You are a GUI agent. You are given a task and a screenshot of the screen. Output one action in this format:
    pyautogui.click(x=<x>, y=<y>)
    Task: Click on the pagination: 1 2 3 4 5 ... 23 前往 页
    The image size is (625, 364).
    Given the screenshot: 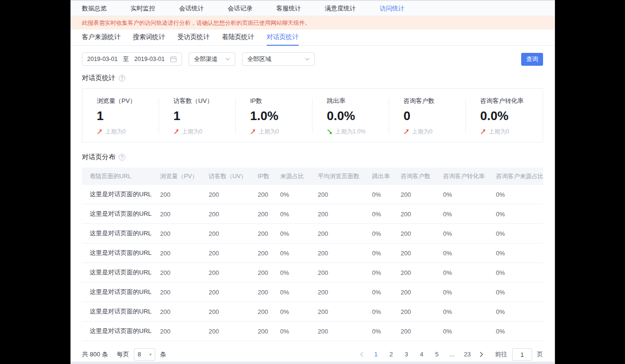 What is the action you would take?
    pyautogui.click(x=449, y=354)
    